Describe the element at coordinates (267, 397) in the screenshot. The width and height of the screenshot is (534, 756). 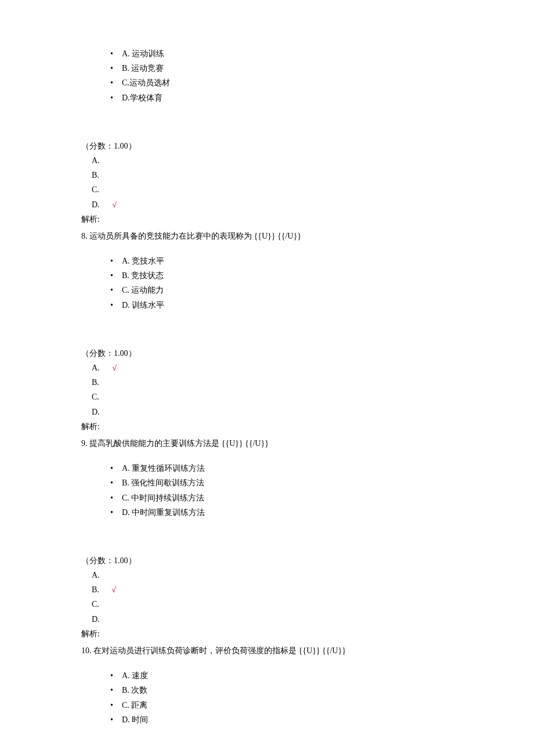
I see `q8-answer-c: C.` at that location.